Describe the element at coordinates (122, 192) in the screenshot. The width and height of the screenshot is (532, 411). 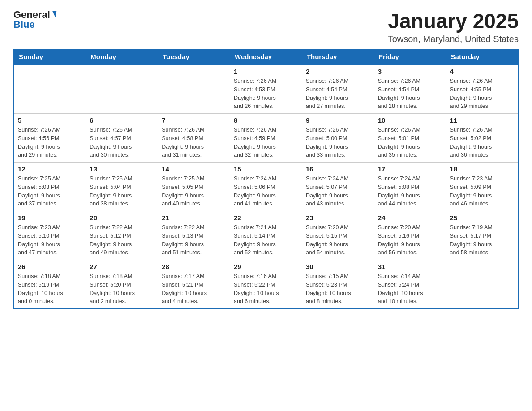
I see `day-info: Sunrise: 7:25 AMSunset: 5:04 PMDaylight:…` at that location.